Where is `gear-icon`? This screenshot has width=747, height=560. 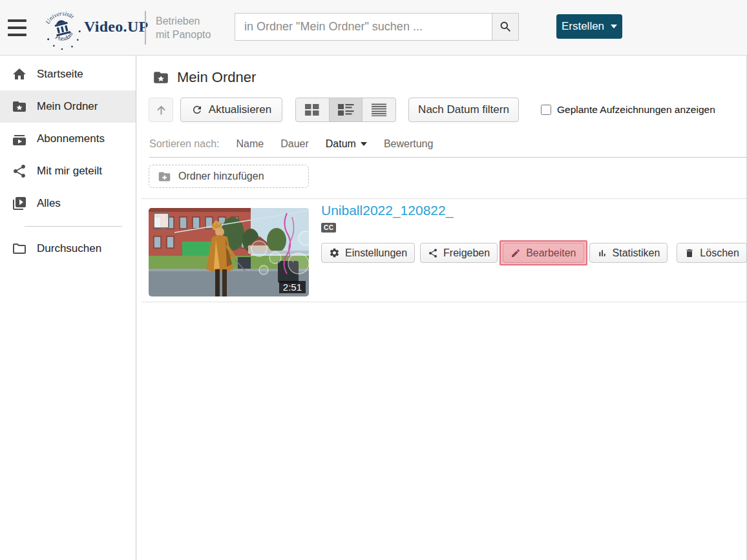
gear-icon is located at coordinates (335, 253).